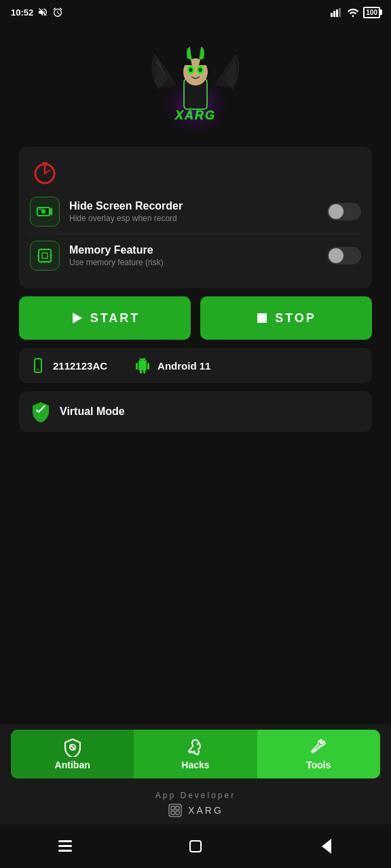 This screenshot has width=391, height=868. What do you see at coordinates (38, 366) in the screenshot?
I see `phone-icon` at bounding box center [38, 366].